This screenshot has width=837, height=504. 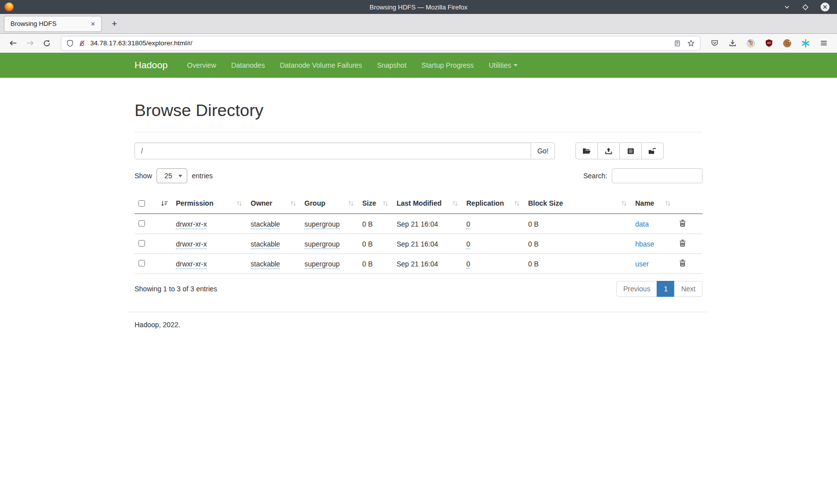 What do you see at coordinates (642, 264) in the screenshot?
I see `directory-link: user` at bounding box center [642, 264].